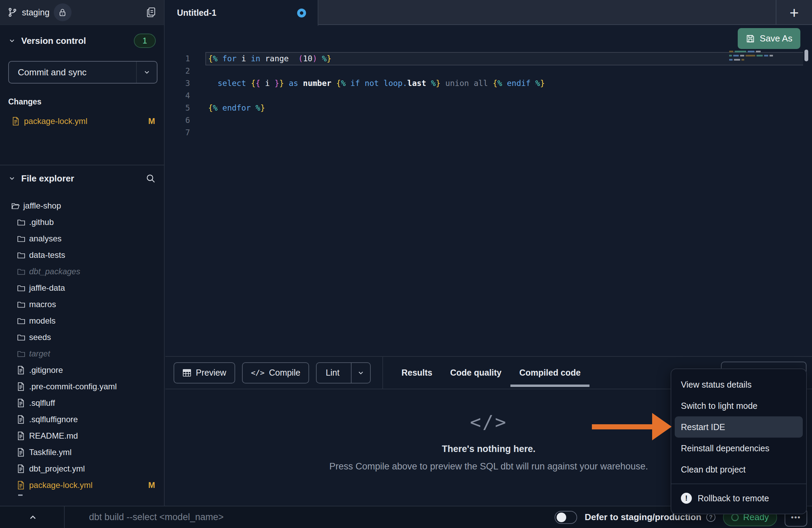 Image resolution: width=812 pixels, height=528 pixels. I want to click on empty-state-description: Press Compile above to preview the SQL d…, so click(489, 466).